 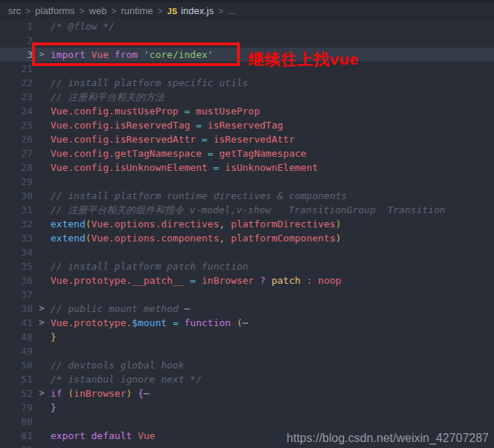 I want to click on breadcrumb-item-src: src, so click(x=15, y=10).